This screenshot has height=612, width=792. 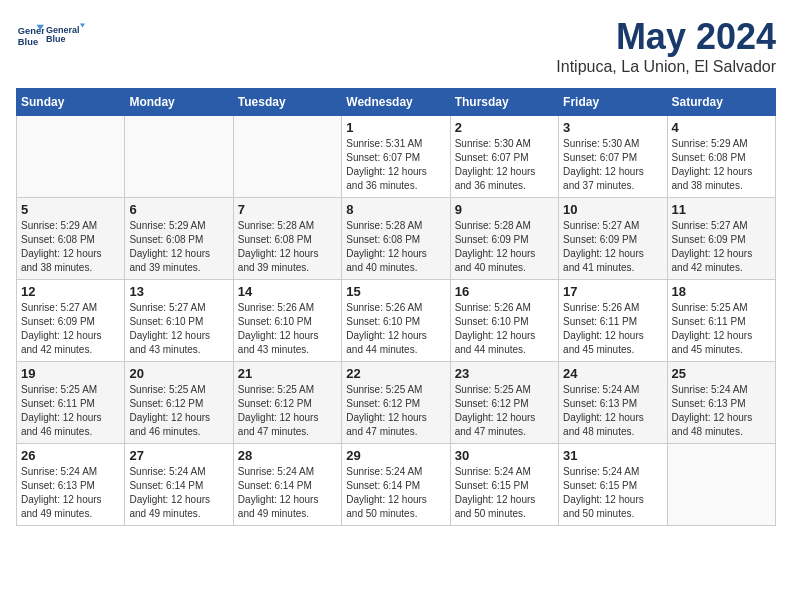 I want to click on day-number: 11, so click(x=722, y=210).